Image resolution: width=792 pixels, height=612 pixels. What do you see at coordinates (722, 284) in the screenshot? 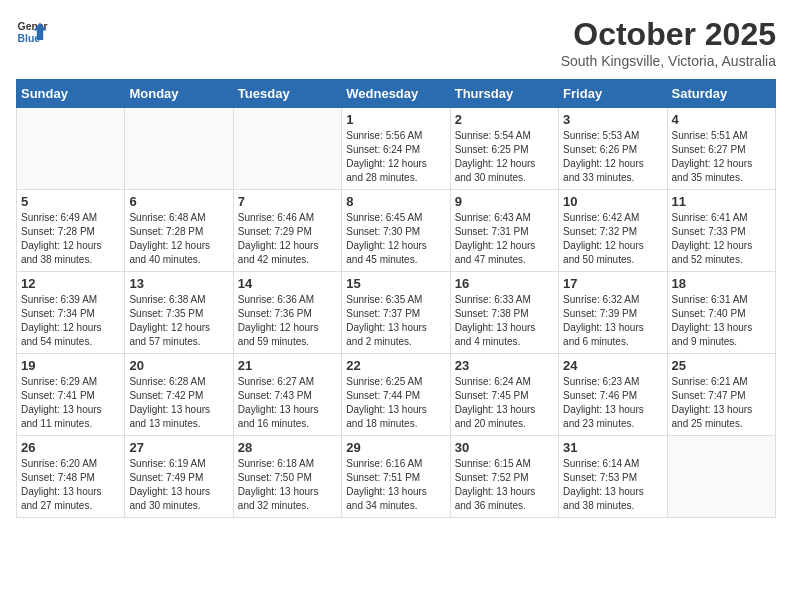
I see `day-number: 18` at bounding box center [722, 284].